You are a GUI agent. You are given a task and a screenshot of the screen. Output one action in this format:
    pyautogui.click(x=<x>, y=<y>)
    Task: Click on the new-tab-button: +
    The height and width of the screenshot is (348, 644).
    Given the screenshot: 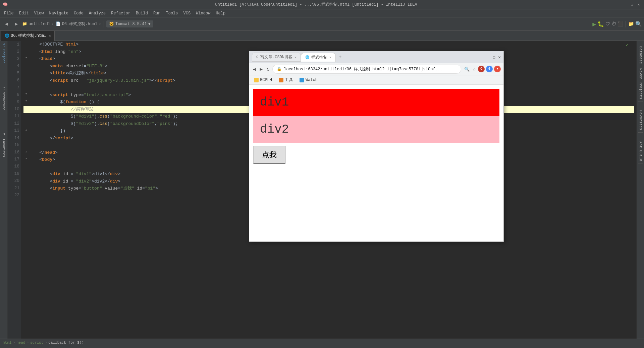 What is the action you would take?
    pyautogui.click(x=340, y=57)
    